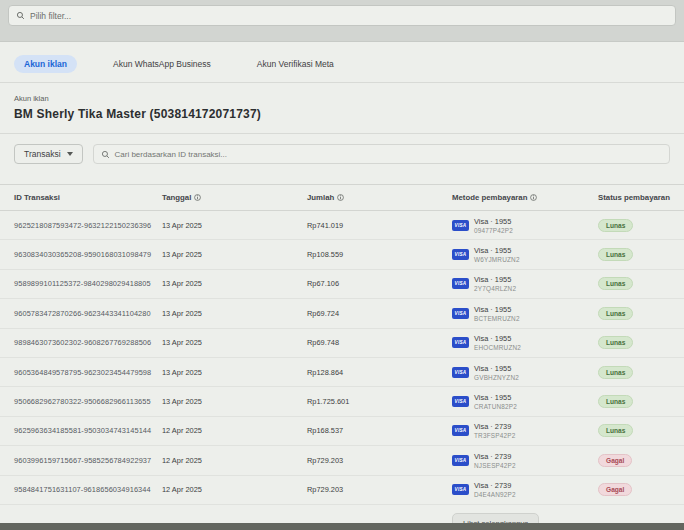 This screenshot has width=684, height=530. I want to click on table-row: 9605783472870266-9623443341104280 13 Apr…, so click(342, 314).